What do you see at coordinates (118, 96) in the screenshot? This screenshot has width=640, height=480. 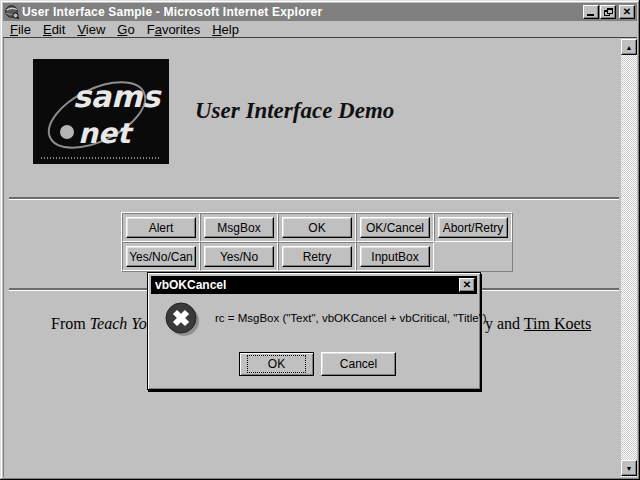 I see `logo-word-sams: sams` at bounding box center [118, 96].